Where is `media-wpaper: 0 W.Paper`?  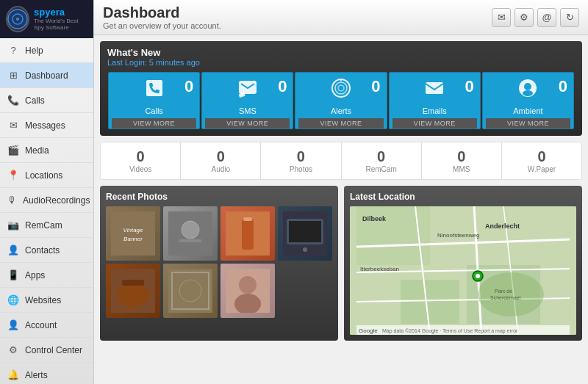 media-wpaper: 0 W.Paper is located at coordinates (542, 161).